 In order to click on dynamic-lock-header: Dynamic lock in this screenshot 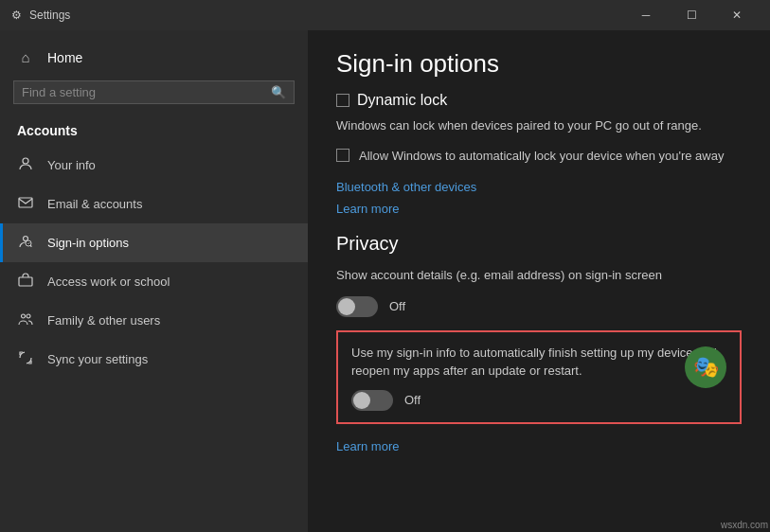, I will do `click(539, 100)`.